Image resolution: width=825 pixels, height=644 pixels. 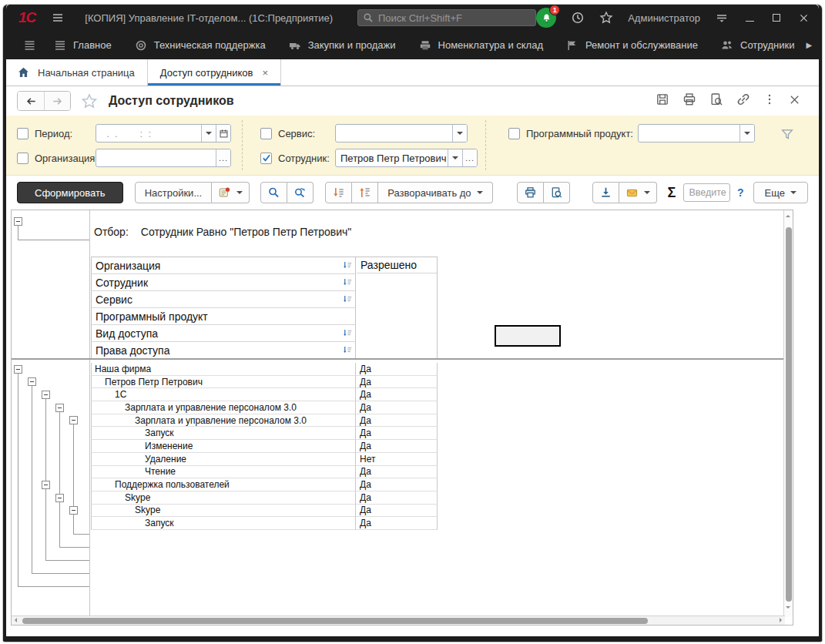 I want to click on close-form-button, so click(x=795, y=102).